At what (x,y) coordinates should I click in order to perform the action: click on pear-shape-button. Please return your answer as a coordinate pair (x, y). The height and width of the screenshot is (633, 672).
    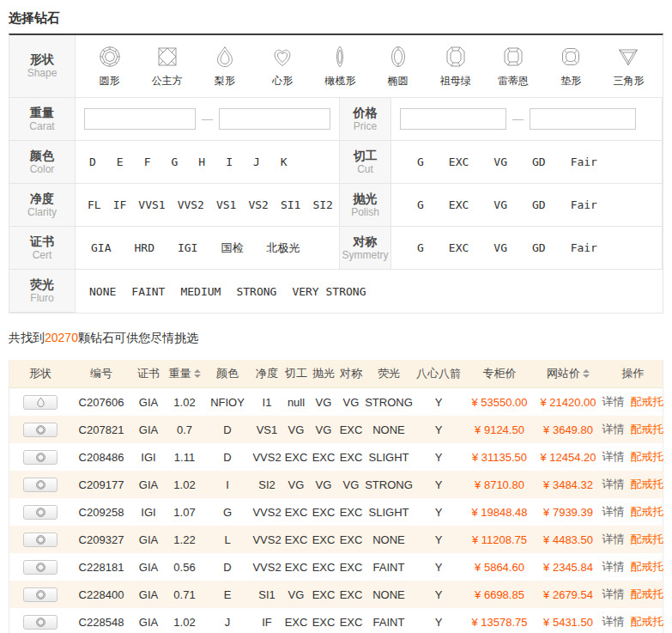
    Looking at the image, I should click on (40, 402).